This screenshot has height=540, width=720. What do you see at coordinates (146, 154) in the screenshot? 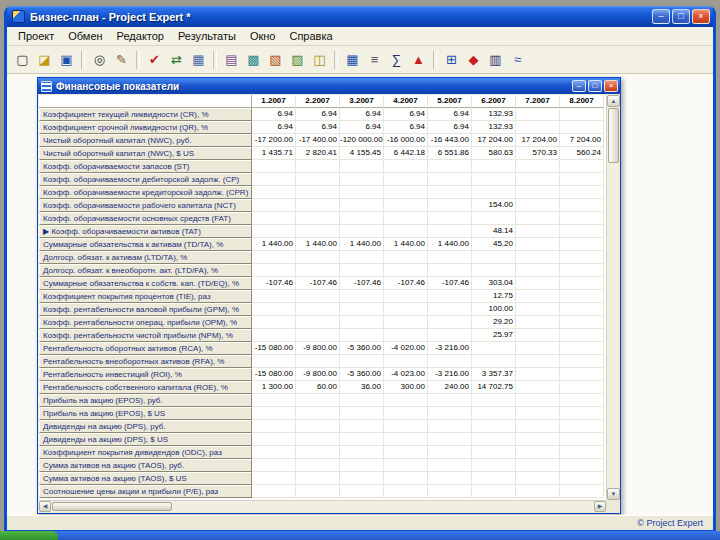
I see `row-header: Чистый оборотный капитал (NWC), $ US` at bounding box center [146, 154].